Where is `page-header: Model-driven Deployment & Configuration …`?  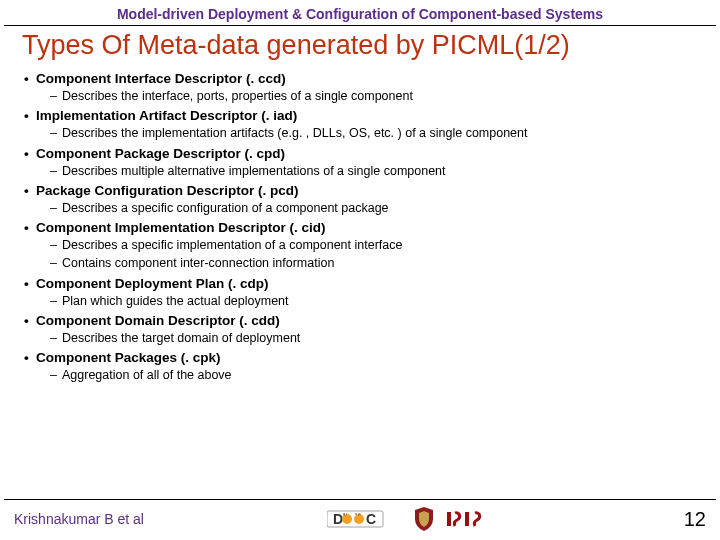 page-header: Model-driven Deployment & Configuration … is located at coordinates (360, 12).